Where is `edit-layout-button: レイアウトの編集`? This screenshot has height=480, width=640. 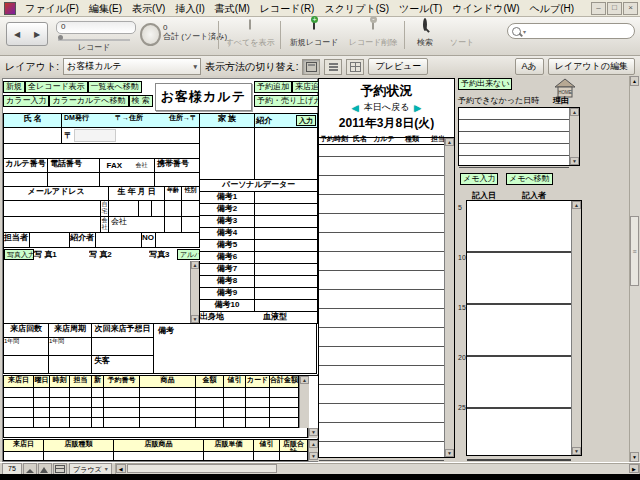
edit-layout-button: レイアウトの編集 is located at coordinates (592, 66).